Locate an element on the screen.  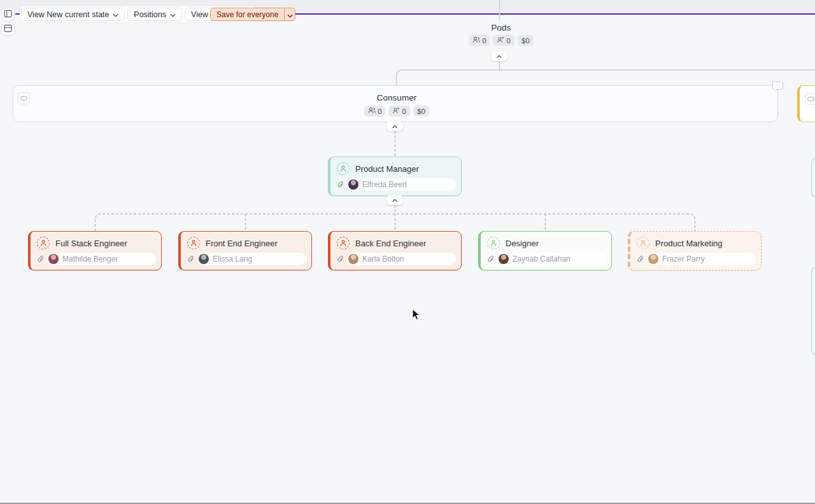
person-name: Mathilde Benger is located at coordinates (90, 259).